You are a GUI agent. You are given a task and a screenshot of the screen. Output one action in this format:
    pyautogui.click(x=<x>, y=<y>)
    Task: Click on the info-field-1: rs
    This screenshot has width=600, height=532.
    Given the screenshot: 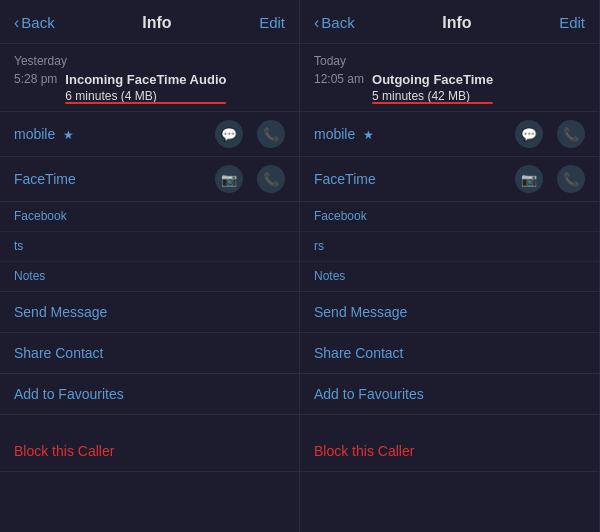 What is the action you would take?
    pyautogui.click(x=450, y=247)
    